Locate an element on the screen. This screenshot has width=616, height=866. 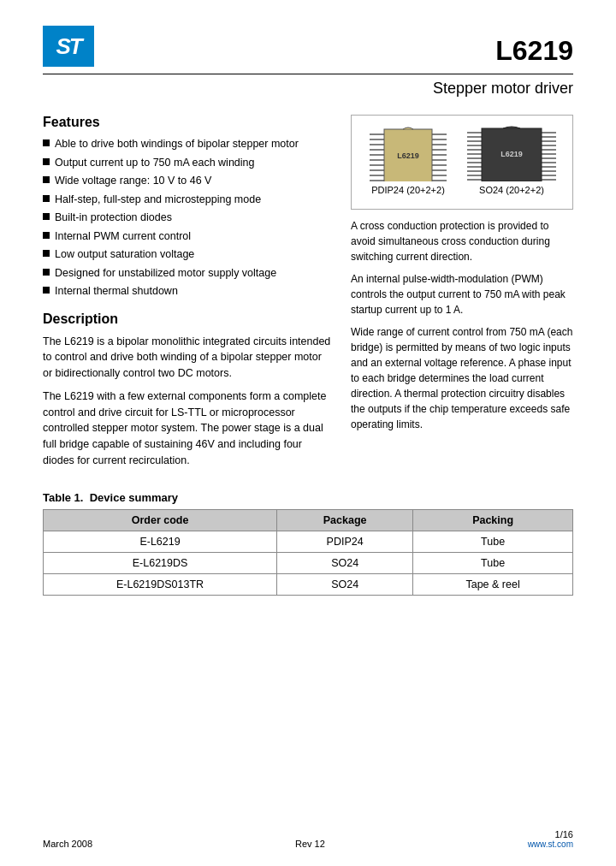
part-number: L6219 is located at coordinates (534, 51).